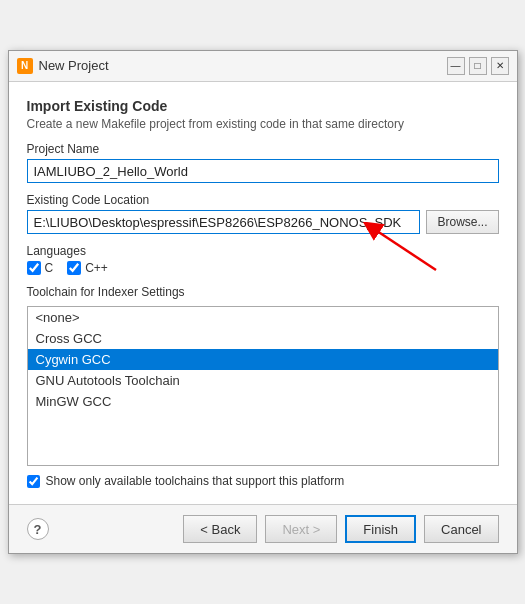  What do you see at coordinates (263, 124) in the screenshot?
I see `page-description: Create a new Makefile project from exist…` at bounding box center [263, 124].